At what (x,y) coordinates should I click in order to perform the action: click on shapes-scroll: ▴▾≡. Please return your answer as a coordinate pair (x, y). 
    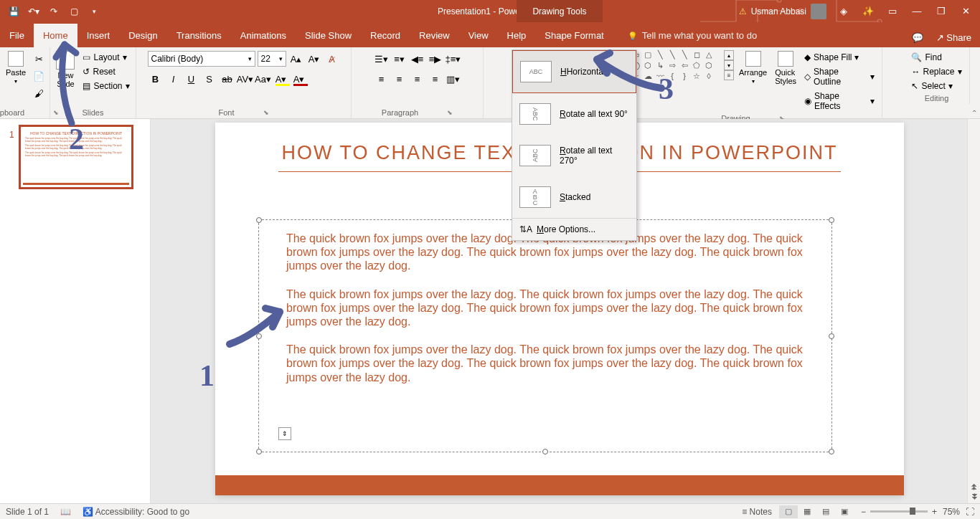
    Looking at the image, I should click on (729, 65).